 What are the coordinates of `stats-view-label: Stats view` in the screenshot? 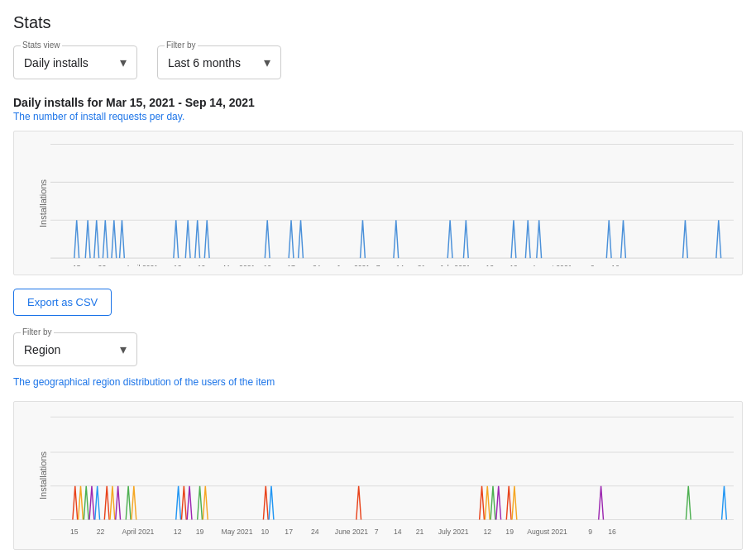 It's located at (41, 45).